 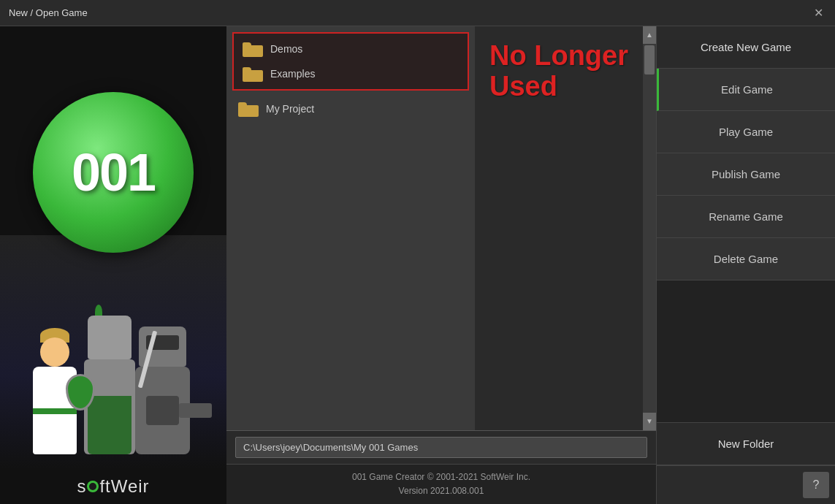 I want to click on publish-game-button: Publish Game, so click(x=746, y=175).